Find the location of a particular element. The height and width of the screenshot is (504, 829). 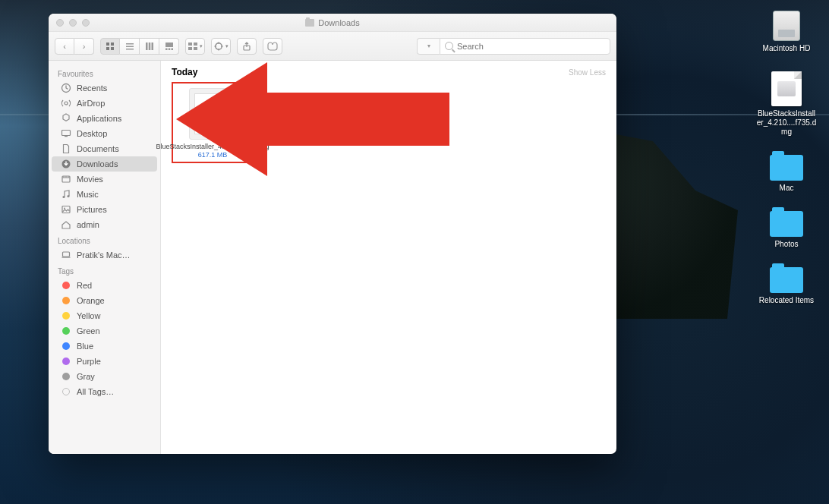

disk-icon is located at coordinates (786, 26).